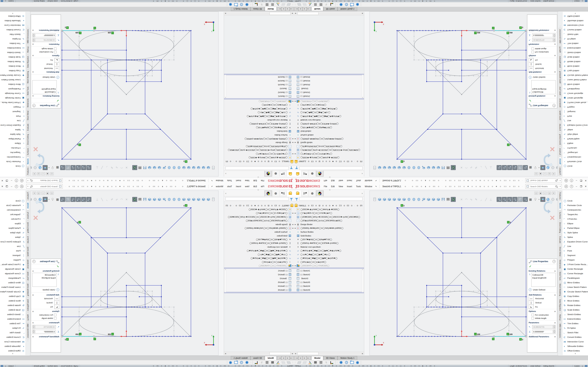 Image resolution: width=588 pixels, height=367 pixels. I want to click on solve-gear-icon, so click(247, 5).